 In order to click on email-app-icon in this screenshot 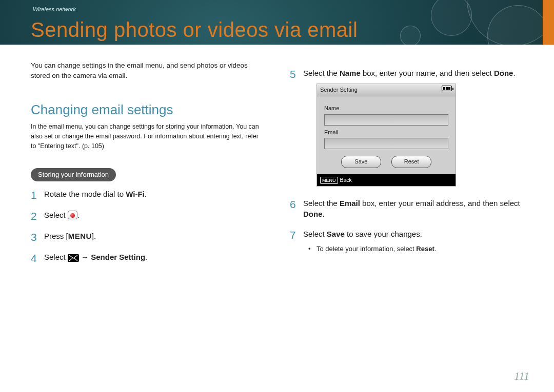, I will do `click(73, 215)`.